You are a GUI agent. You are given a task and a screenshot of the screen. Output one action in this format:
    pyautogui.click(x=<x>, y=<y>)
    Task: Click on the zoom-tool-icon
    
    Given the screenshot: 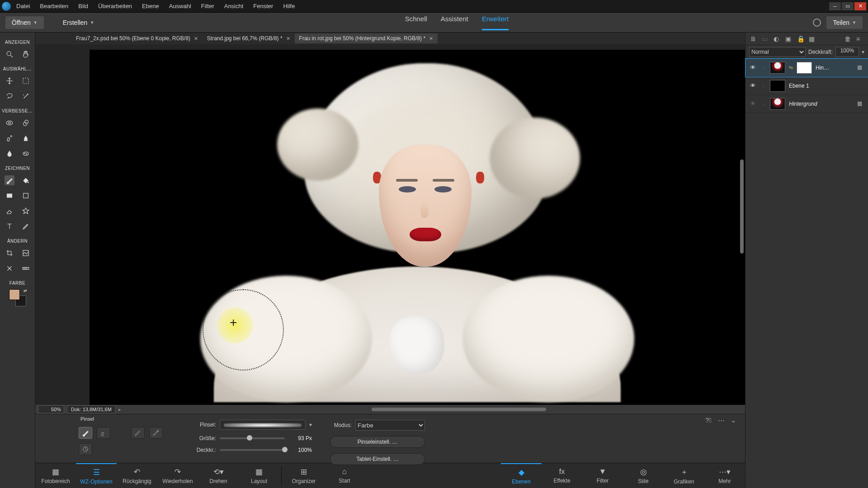 What is the action you would take?
    pyautogui.click(x=9, y=54)
    